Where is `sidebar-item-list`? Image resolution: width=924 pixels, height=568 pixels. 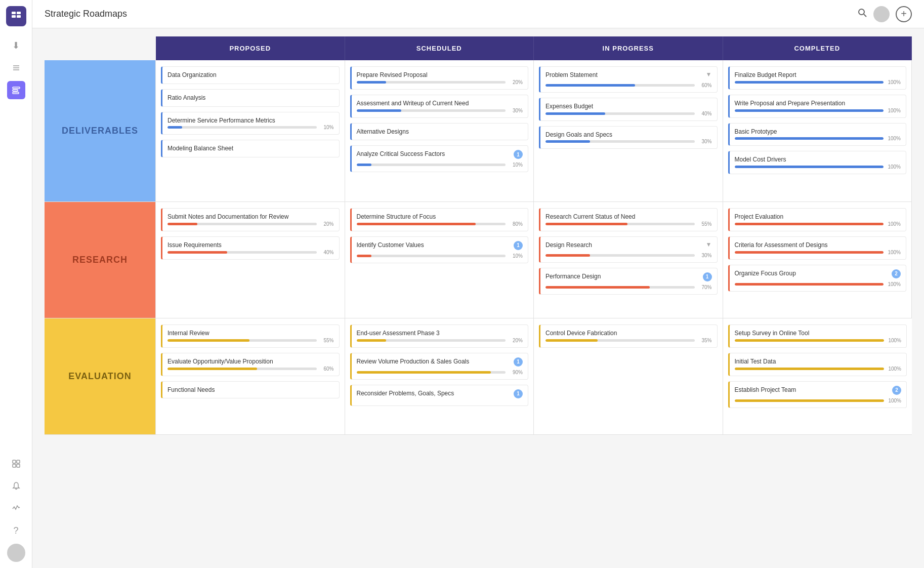
sidebar-item-list is located at coordinates (16, 68).